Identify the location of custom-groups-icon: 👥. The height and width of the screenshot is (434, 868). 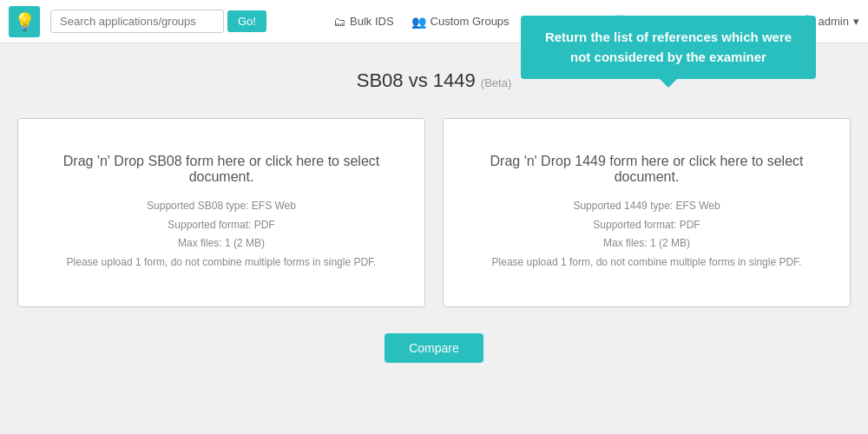
(418, 22).